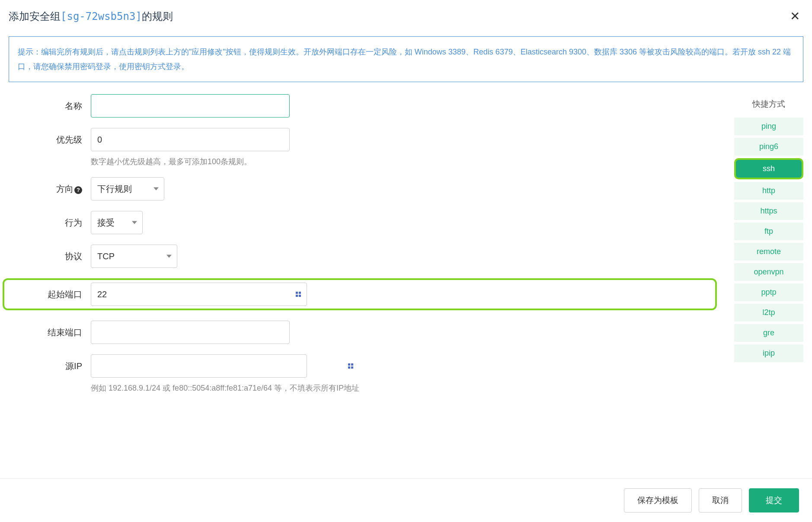  What do you see at coordinates (117, 223) in the screenshot?
I see `action-select: 接受` at bounding box center [117, 223].